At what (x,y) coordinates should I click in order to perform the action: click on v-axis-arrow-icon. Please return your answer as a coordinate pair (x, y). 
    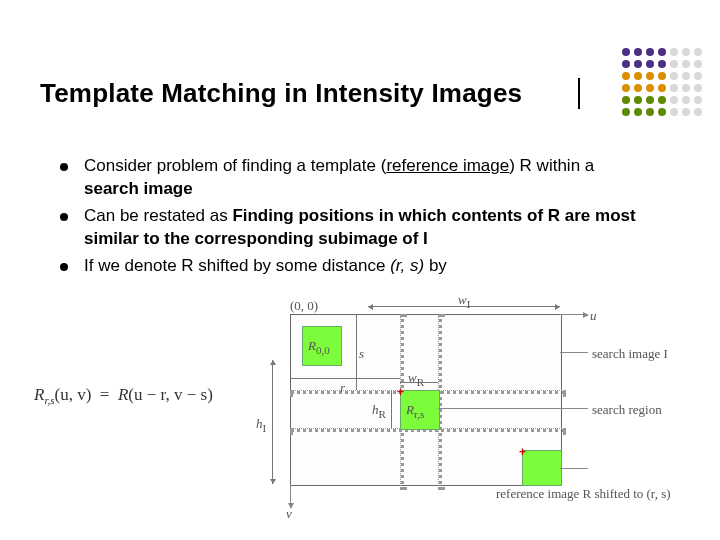
    Looking at the image, I should click on (291, 496).